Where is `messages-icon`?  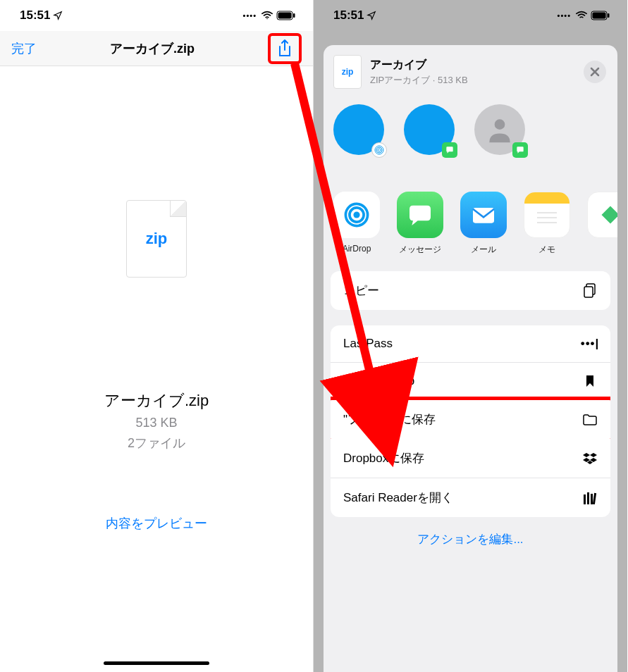
messages-icon is located at coordinates (420, 215).